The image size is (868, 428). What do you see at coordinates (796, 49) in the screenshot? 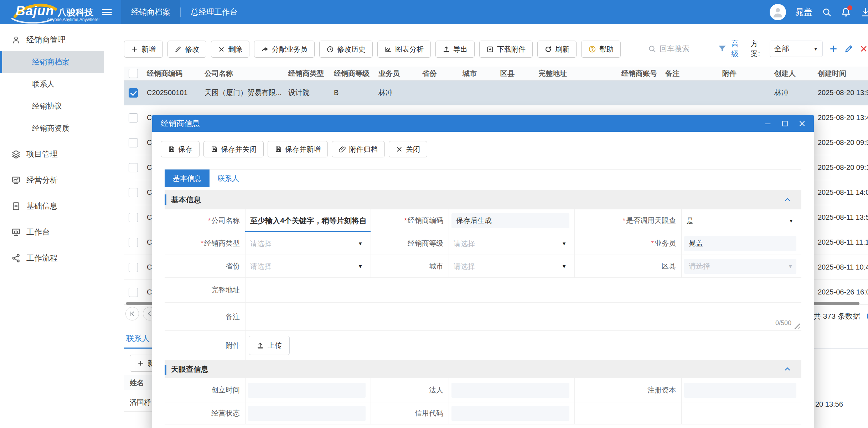
I see `scheme-select: 全部 ▼` at bounding box center [796, 49].